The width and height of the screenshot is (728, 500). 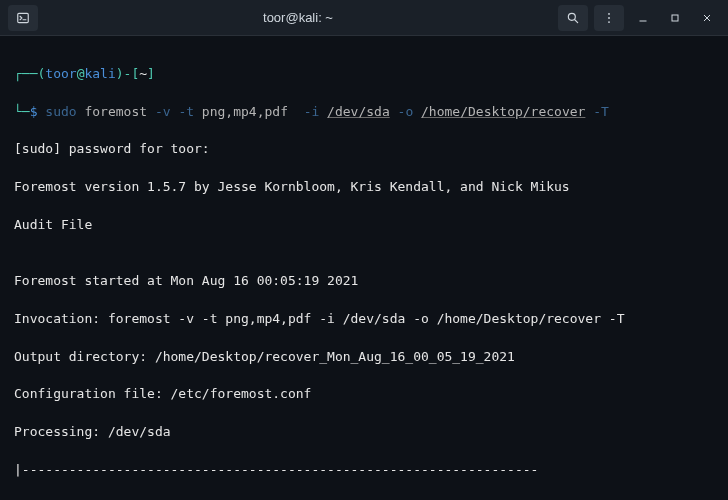 What do you see at coordinates (707, 18) in the screenshot?
I see `close-icon` at bounding box center [707, 18].